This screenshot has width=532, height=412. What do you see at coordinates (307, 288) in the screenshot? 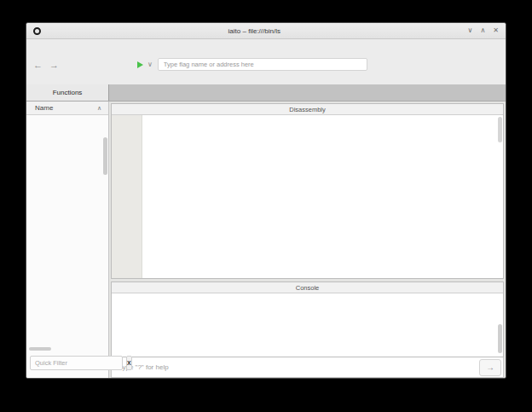
I see `console-dock-title: Console` at bounding box center [307, 288].